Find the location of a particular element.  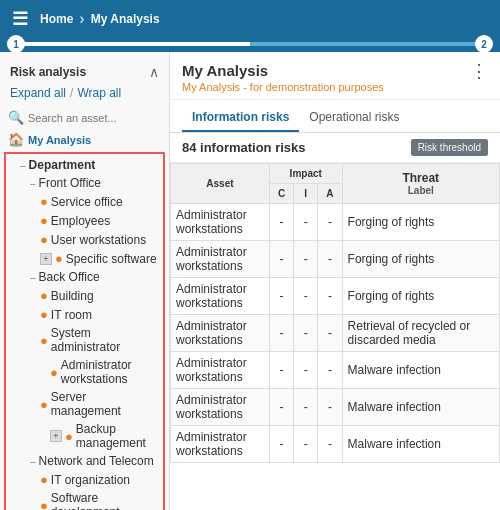

sidebar-item-backup-management: + ● Backup management is located at coordinates (84, 436).